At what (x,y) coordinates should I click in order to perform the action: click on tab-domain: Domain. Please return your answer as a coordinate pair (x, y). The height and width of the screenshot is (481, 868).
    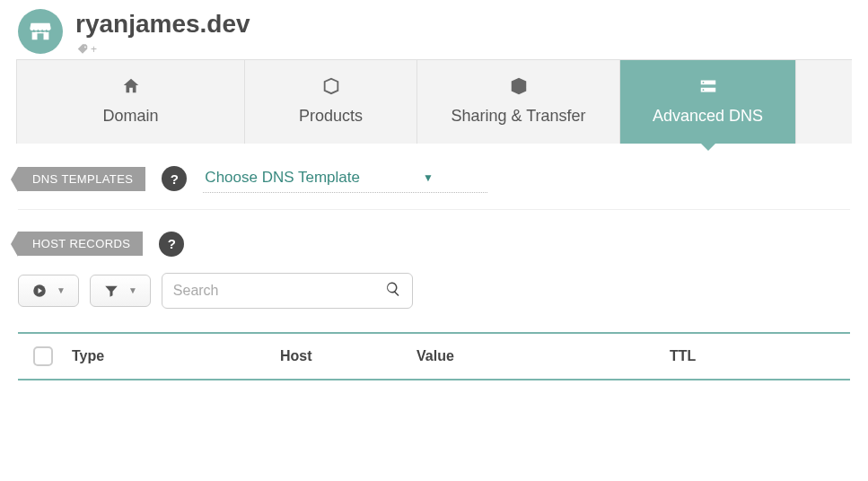
    Looking at the image, I should click on (131, 102).